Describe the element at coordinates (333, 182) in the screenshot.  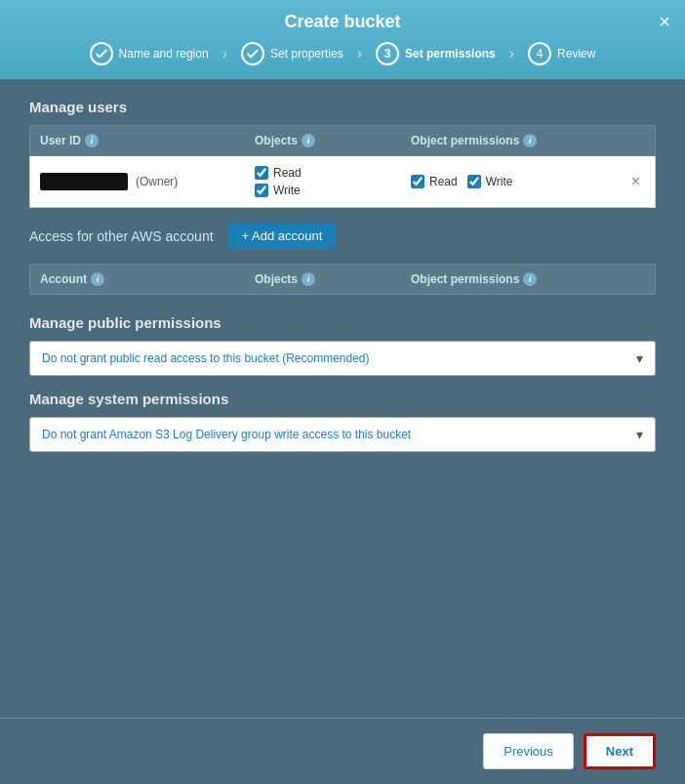
I see `objects-checkbox-group: Read Write` at that location.